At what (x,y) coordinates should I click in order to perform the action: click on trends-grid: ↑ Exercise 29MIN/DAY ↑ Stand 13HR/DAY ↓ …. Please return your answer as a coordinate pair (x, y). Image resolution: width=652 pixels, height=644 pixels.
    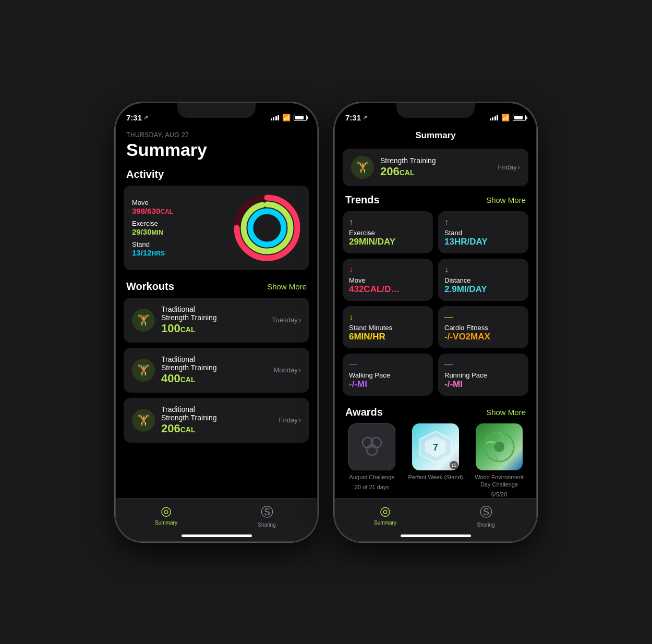
    Looking at the image, I should click on (436, 303).